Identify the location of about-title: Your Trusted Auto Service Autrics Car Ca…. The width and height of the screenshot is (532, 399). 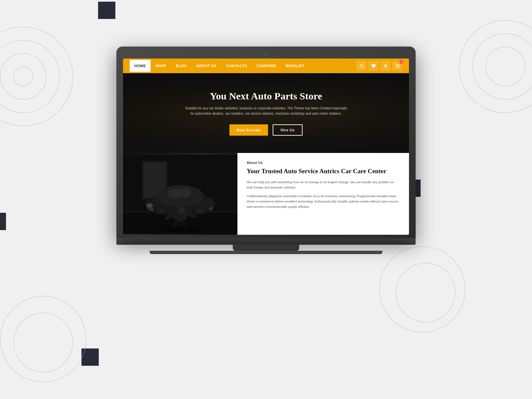
(323, 172).